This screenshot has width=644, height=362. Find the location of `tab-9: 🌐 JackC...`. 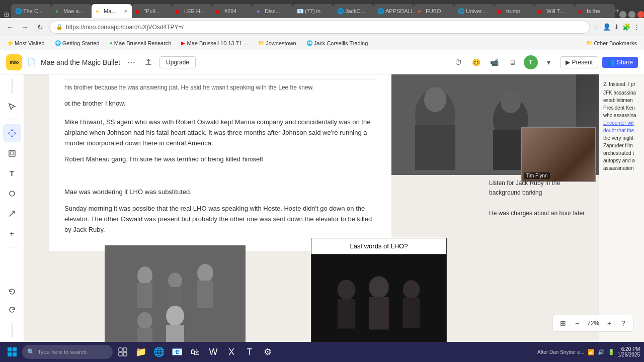

tab-9: 🌐 JackC... is located at coordinates (353, 11).